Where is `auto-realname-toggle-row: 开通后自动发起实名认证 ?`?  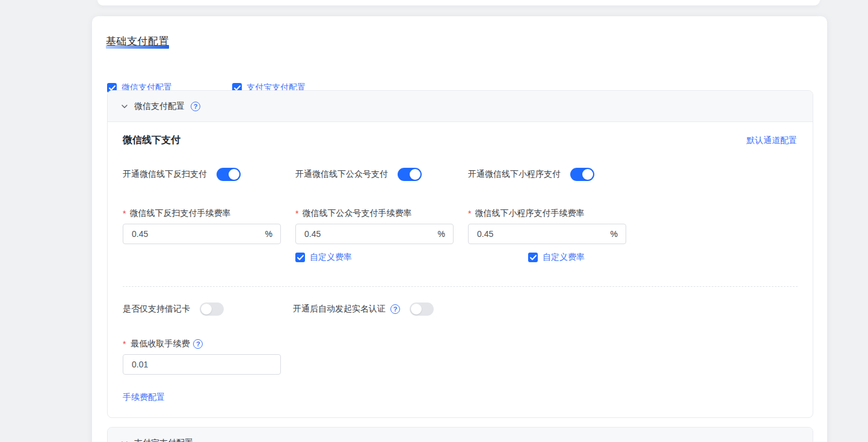
auto-realname-toggle-row: 开通后自动发起实名认证 ? is located at coordinates (363, 309).